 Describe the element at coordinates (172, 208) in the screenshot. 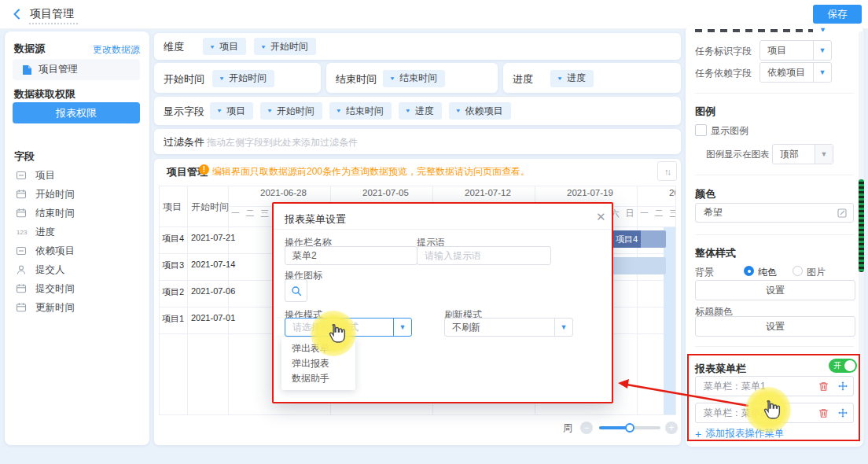

I see `col-project-header: 项目` at that location.